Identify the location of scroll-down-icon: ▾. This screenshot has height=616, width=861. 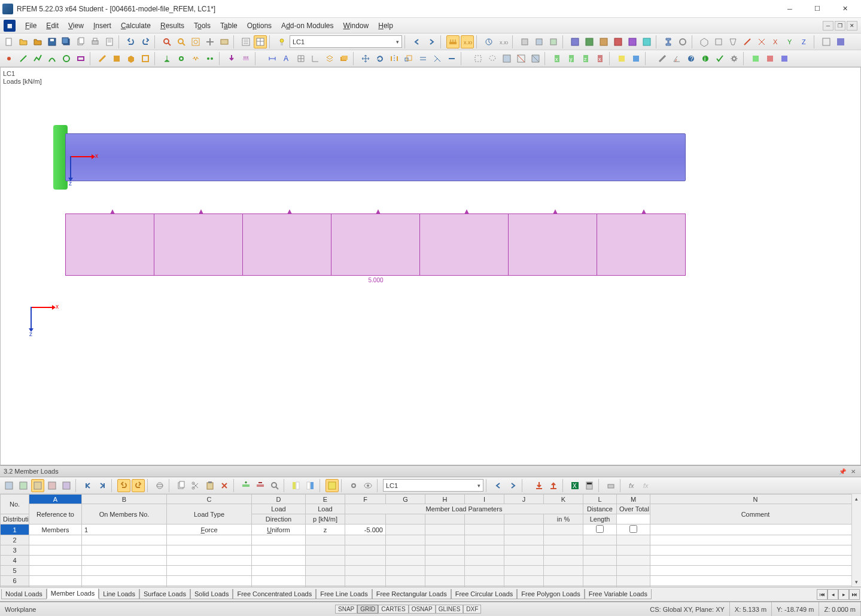
(857, 582).